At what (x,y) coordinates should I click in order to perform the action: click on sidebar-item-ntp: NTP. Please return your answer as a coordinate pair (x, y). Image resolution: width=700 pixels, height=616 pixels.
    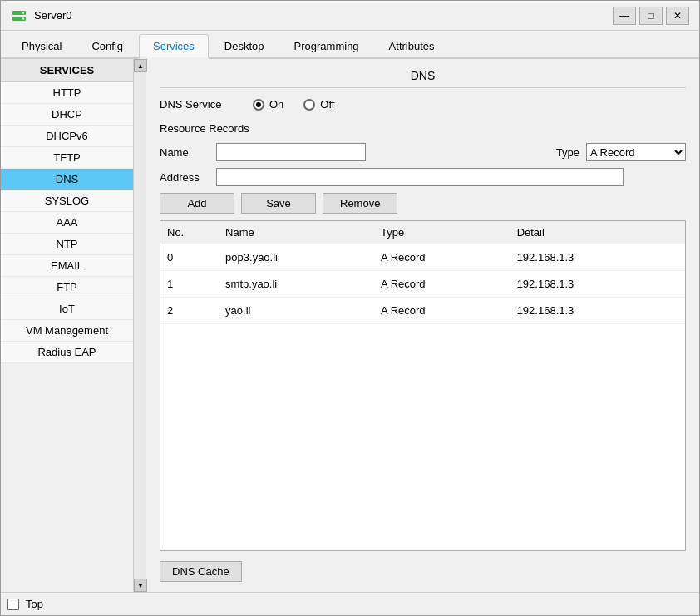
    Looking at the image, I should click on (67, 244).